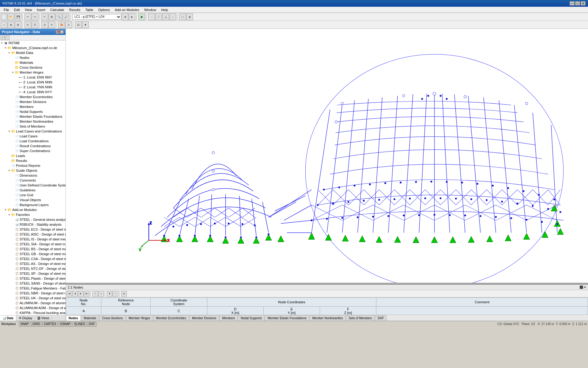  Describe the element at coordinates (33, 190) in the screenshot. I see `tree-item-guidelines: 📄Guidelines` at that location.